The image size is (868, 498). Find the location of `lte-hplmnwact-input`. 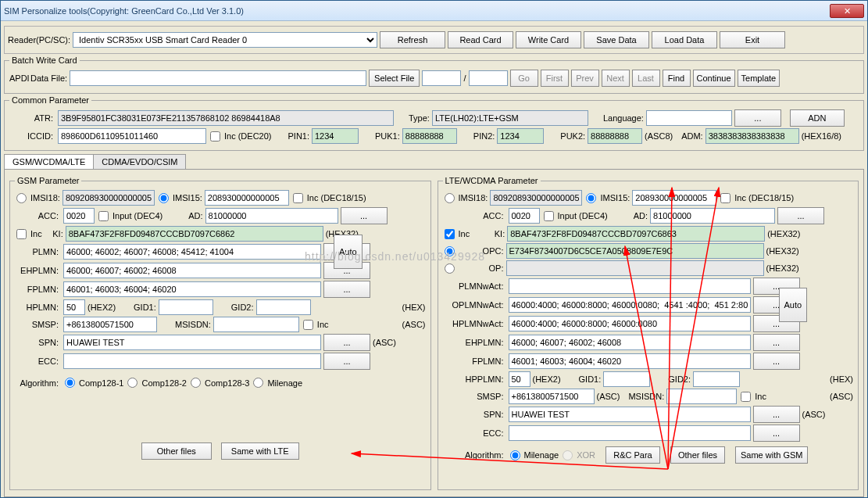

lte-hplmnwact-input is located at coordinates (630, 324).